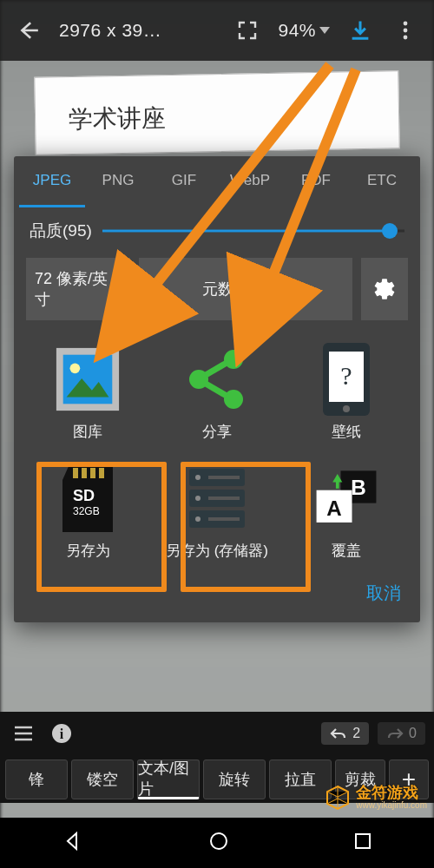  Describe the element at coordinates (345, 733) in the screenshot. I see `undo-button: 2` at that location.